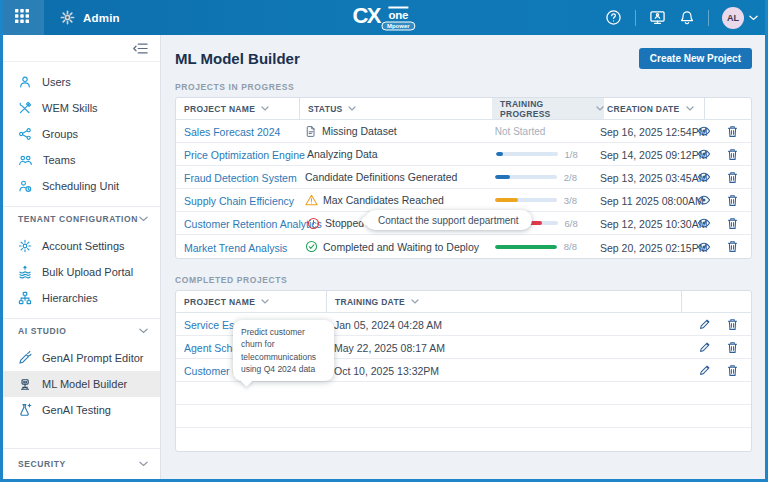  What do you see at coordinates (82, 274) in the screenshot?
I see `sidebar-group-tenant: Account Settings Bulk Upload Portal Hier…` at bounding box center [82, 274].